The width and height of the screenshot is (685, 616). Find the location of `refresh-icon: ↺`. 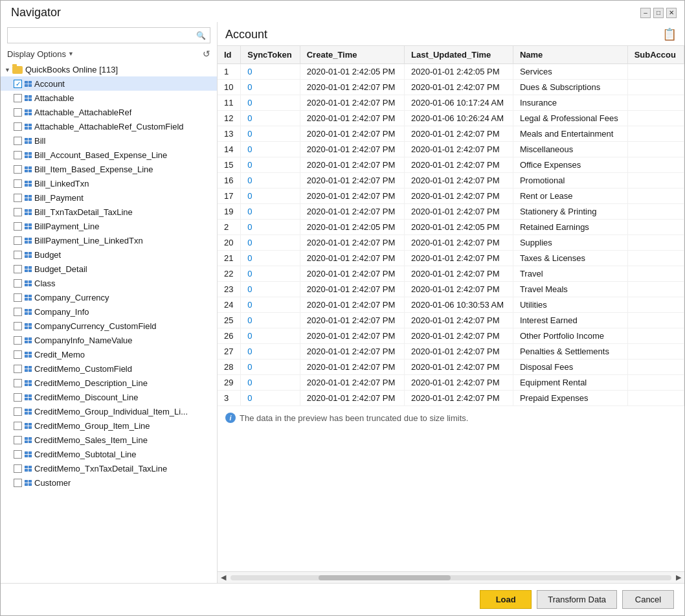

refresh-icon: ↺ is located at coordinates (207, 54).